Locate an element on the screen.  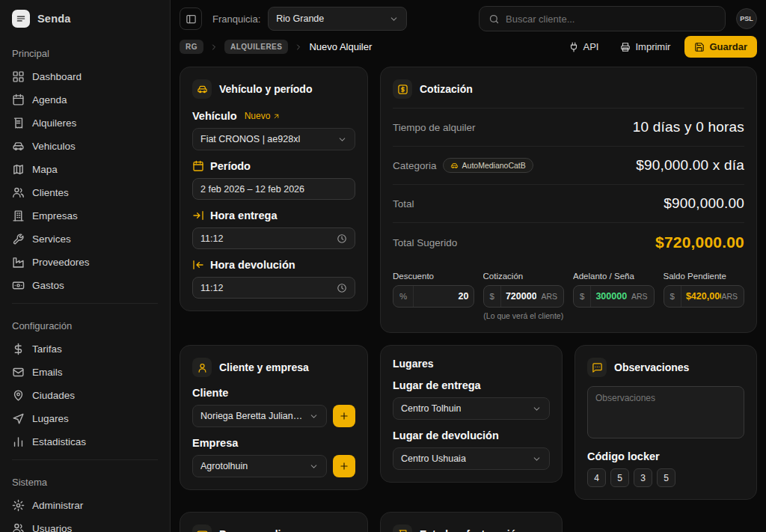
period-input-field is located at coordinates (274, 189).